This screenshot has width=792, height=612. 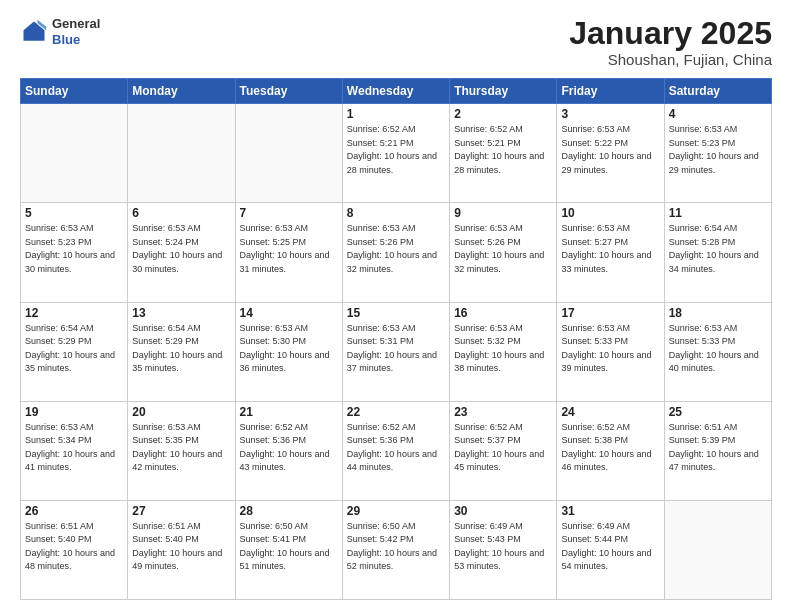 What do you see at coordinates (396, 213) in the screenshot?
I see `day-number: 8` at bounding box center [396, 213].